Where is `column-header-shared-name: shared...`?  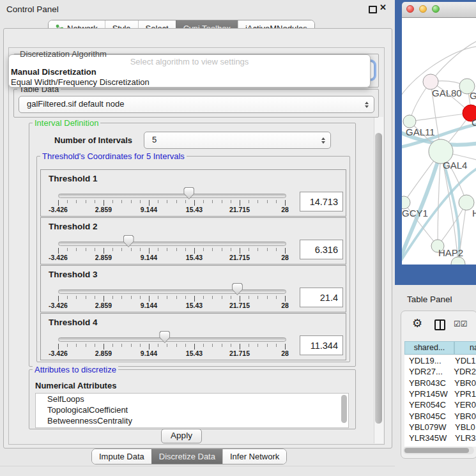
column-header-shared-name: shared... is located at coordinates (429, 348).